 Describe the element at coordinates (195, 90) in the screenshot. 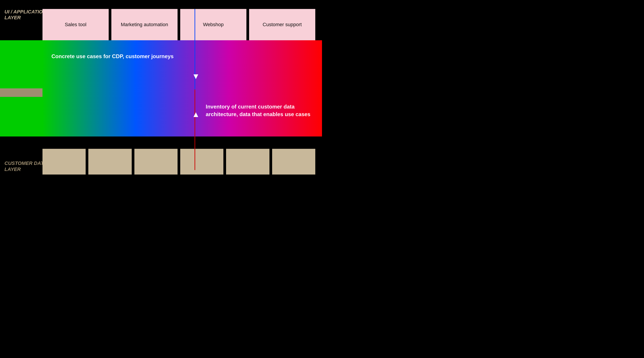

I see `vertical-divider-line` at that location.